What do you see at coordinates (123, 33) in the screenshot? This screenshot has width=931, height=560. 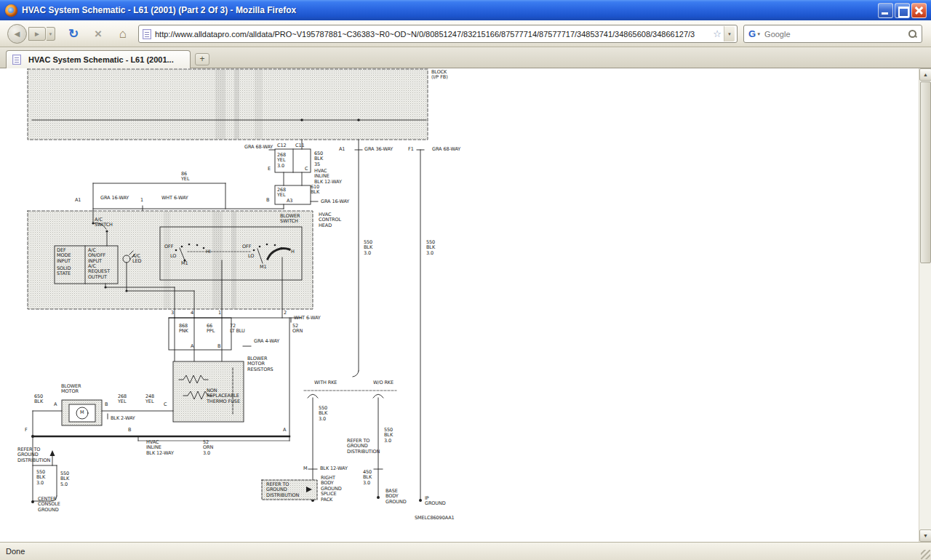 I see `home-button: ⌂` at bounding box center [123, 33].